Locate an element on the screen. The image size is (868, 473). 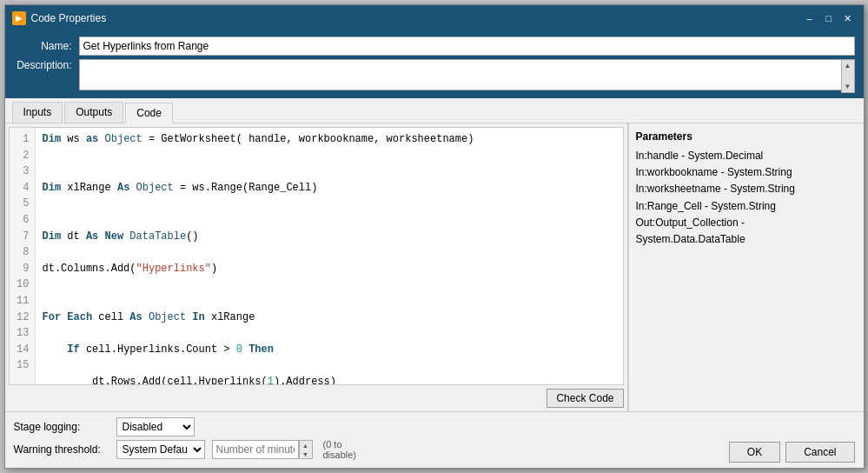
warning-threshold-select: System Defau is located at coordinates (161, 450).